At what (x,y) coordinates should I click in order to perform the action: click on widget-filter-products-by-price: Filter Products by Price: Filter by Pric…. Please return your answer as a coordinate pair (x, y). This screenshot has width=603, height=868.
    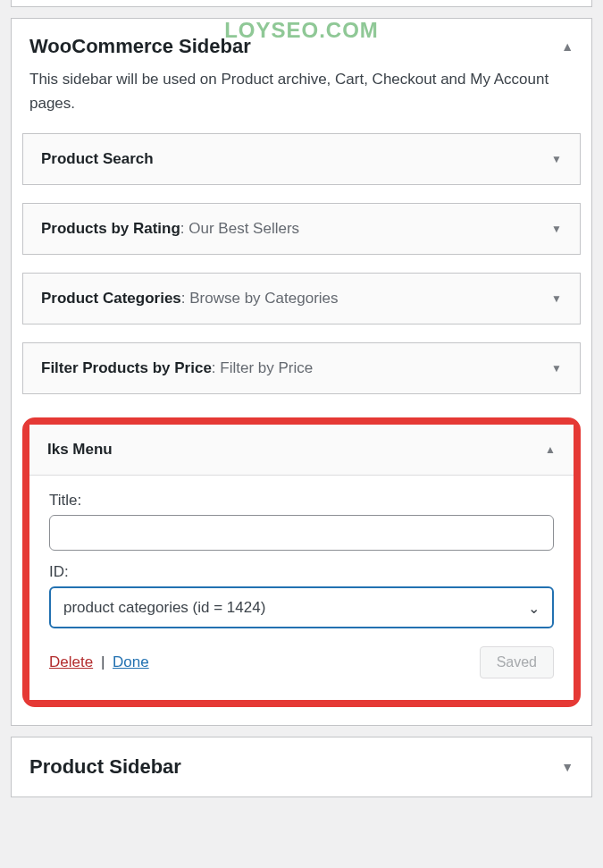
    Looking at the image, I should click on (302, 368).